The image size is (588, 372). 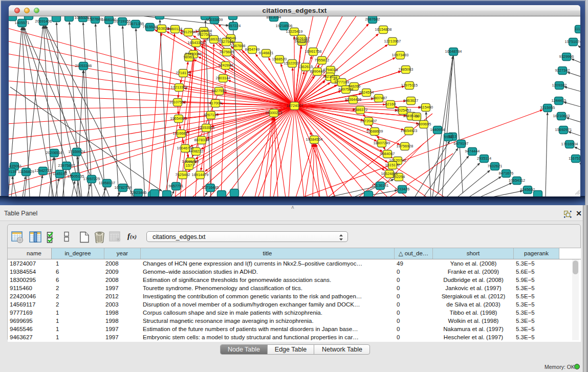 What do you see at coordinates (92, 179) in the screenshot?
I see `svg-text: 17957225` at bounding box center [92, 179].